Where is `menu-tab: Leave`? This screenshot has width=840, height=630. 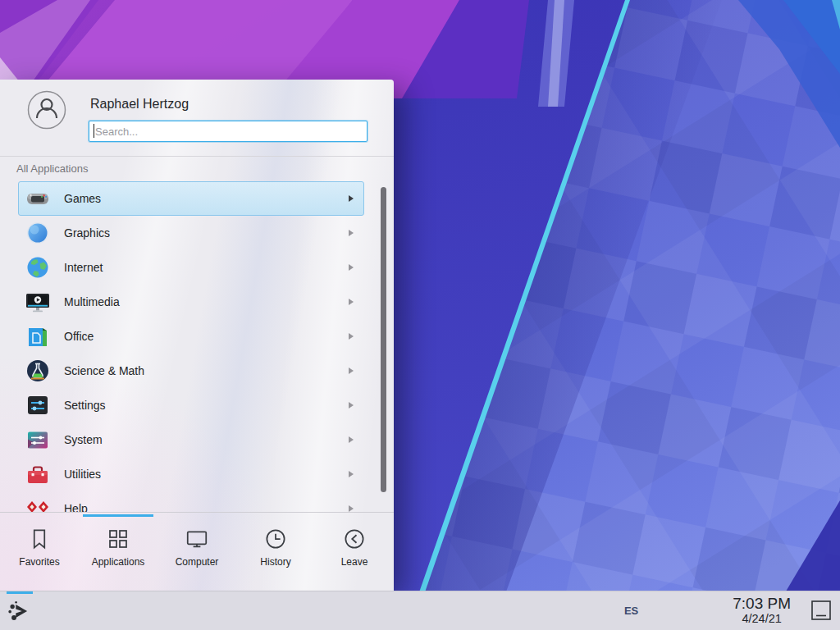
menu-tab: Leave is located at coordinates (354, 551).